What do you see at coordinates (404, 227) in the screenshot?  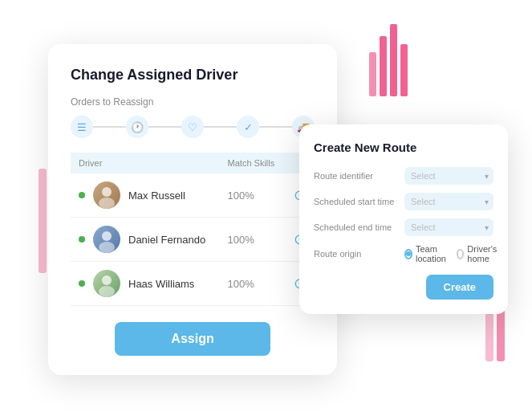 I see `end-time-row: Scheduled end time Select` at bounding box center [404, 227].